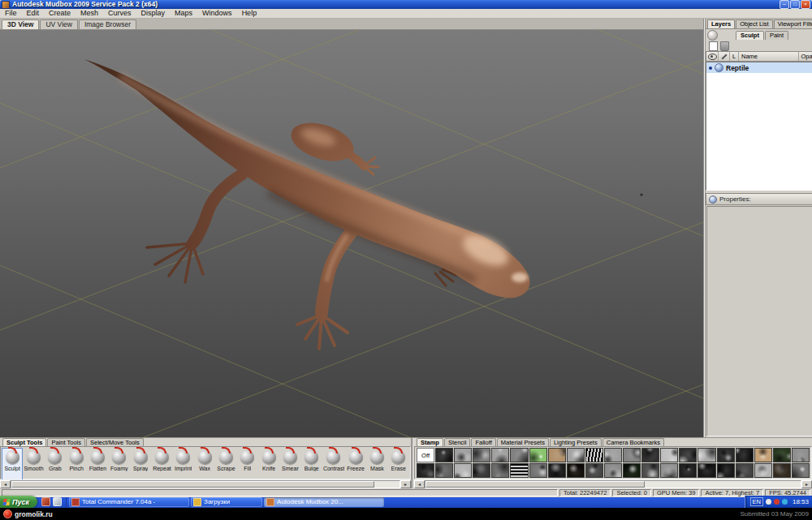  What do you see at coordinates (806, 57) in the screenshot?
I see `opacity-column-header: Opacity` at bounding box center [806, 57].